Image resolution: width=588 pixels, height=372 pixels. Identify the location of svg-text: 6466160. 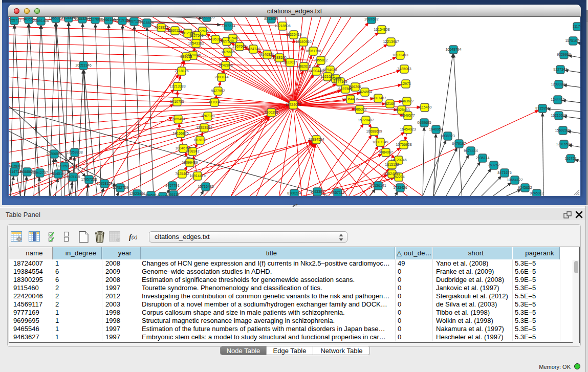
(108, 19).